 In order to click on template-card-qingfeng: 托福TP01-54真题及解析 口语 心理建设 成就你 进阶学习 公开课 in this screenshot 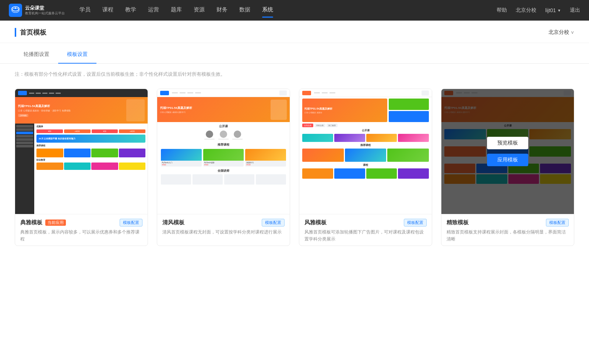, I will do `click(223, 167)`.